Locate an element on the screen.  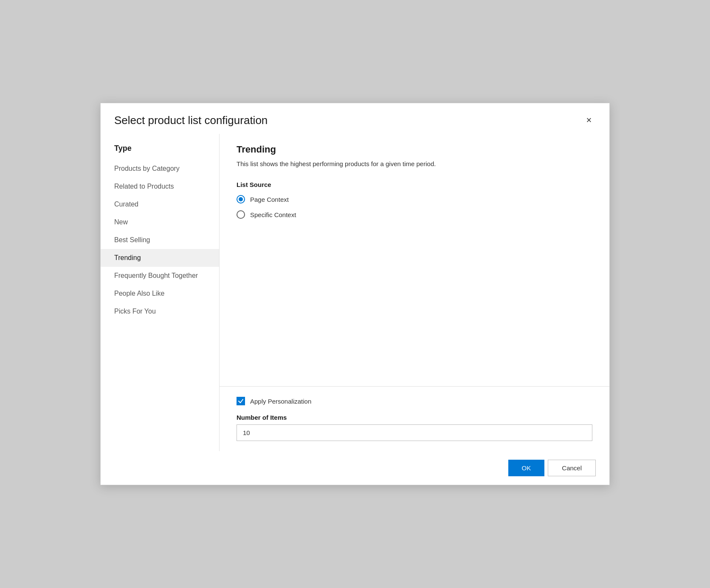
ok-button: OK is located at coordinates (527, 468).